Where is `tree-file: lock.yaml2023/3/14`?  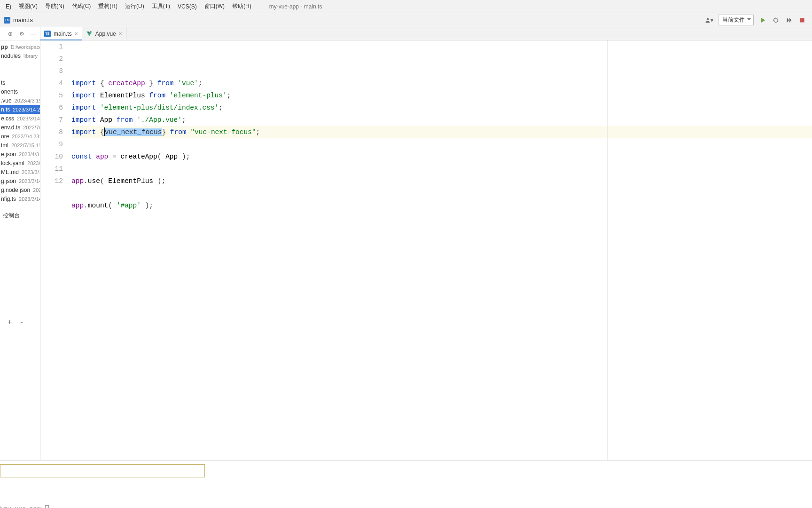 tree-file: lock.yaml2023/3/14 is located at coordinates (20, 163).